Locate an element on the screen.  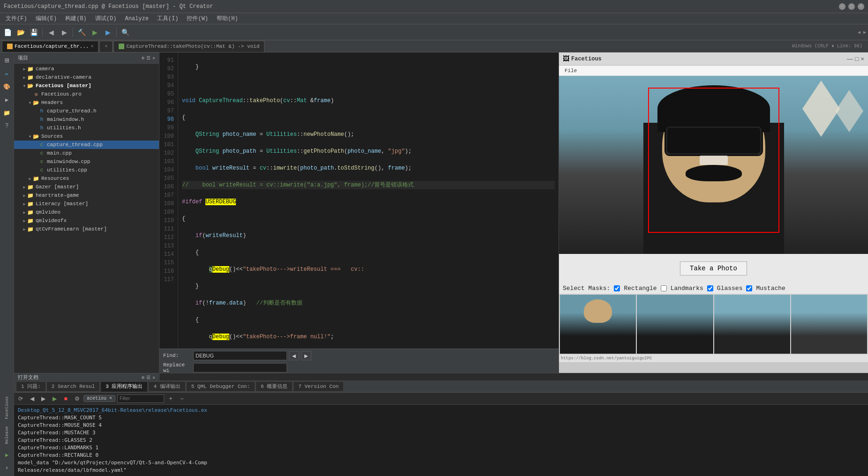
tree-item-mainwindow-cpp: c mainwindow.cpp is located at coordinates (86, 162).